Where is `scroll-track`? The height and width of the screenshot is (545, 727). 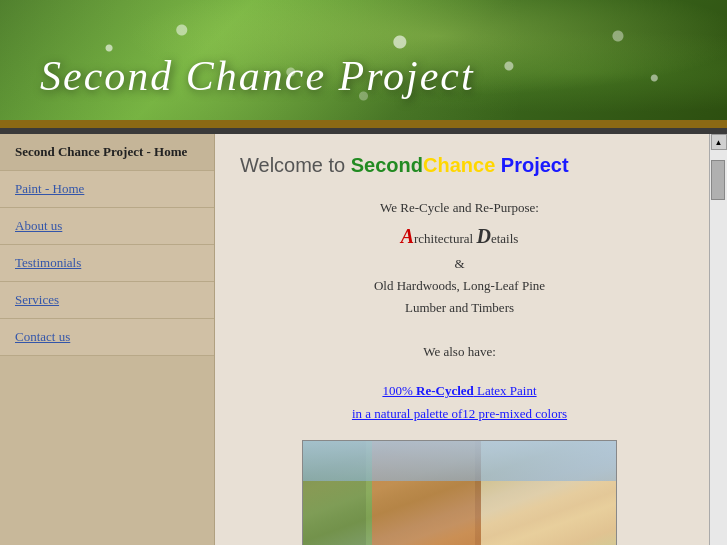
scroll-track is located at coordinates (718, 348).